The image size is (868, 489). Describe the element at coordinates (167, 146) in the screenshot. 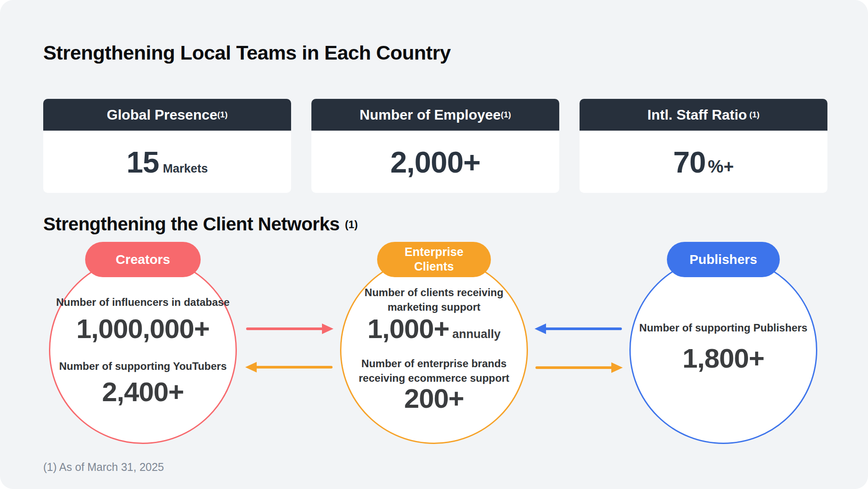

I see `stat-card-global-presence: Global Presence(1) 15Markets` at that location.